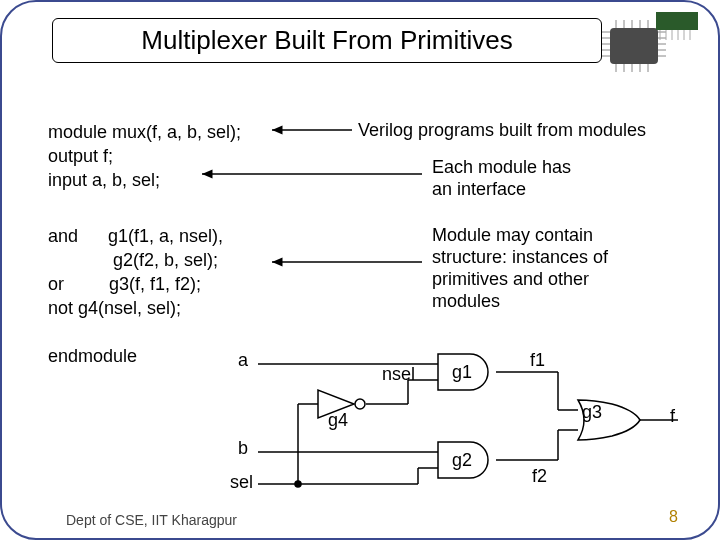 The height and width of the screenshot is (540, 720). I want to click on label-nsel: nsel, so click(398, 374).